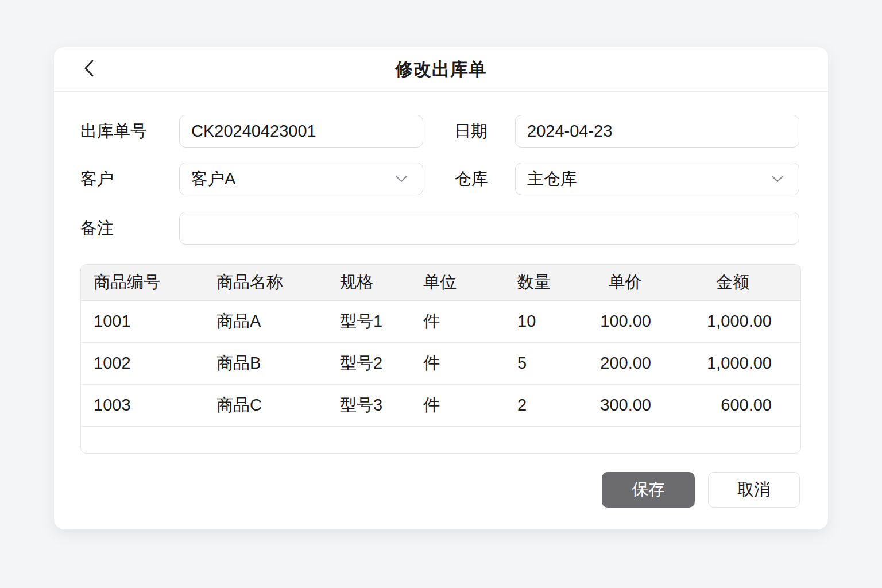  Describe the element at coordinates (301, 179) in the screenshot. I see `customer-select: 客户A` at that location.